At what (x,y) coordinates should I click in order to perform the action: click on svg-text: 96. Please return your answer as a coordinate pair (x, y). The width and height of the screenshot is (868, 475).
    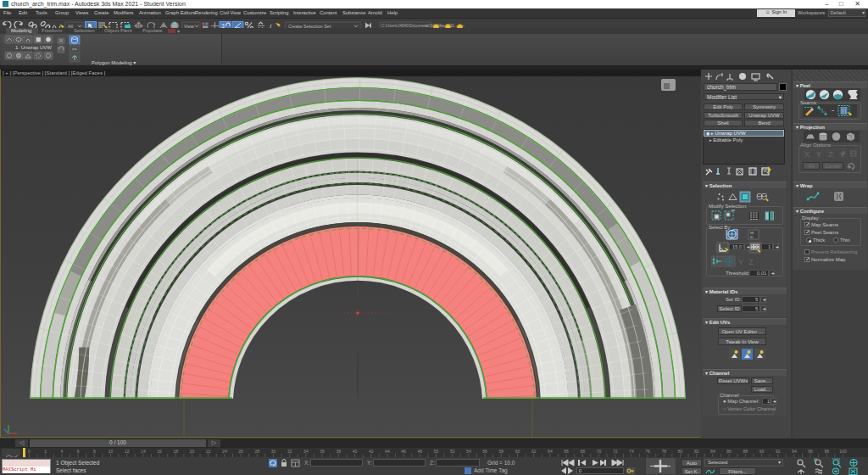
    Looking at the image, I should click on (810, 451).